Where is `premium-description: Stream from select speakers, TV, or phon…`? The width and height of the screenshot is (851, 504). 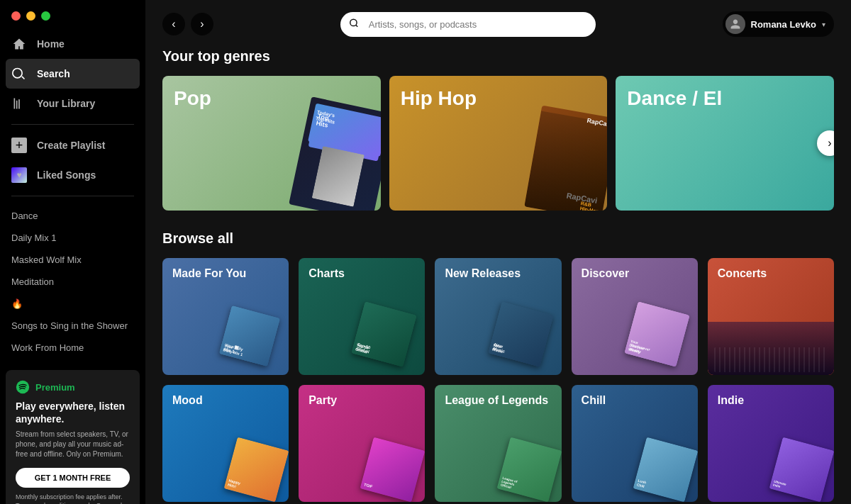
premium-description: Stream from select speakers, TV, or phon… is located at coordinates (72, 444).